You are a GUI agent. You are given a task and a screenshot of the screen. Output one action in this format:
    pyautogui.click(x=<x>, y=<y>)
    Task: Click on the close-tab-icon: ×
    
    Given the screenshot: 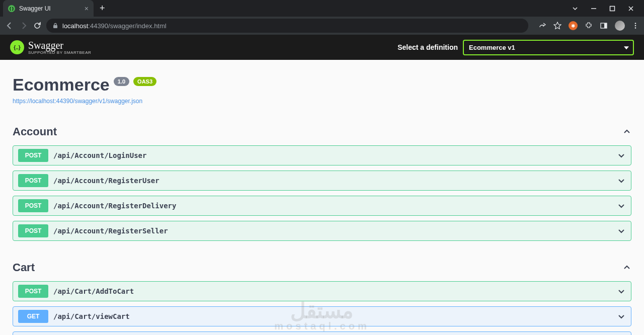 What is the action you would take?
    pyautogui.click(x=87, y=9)
    